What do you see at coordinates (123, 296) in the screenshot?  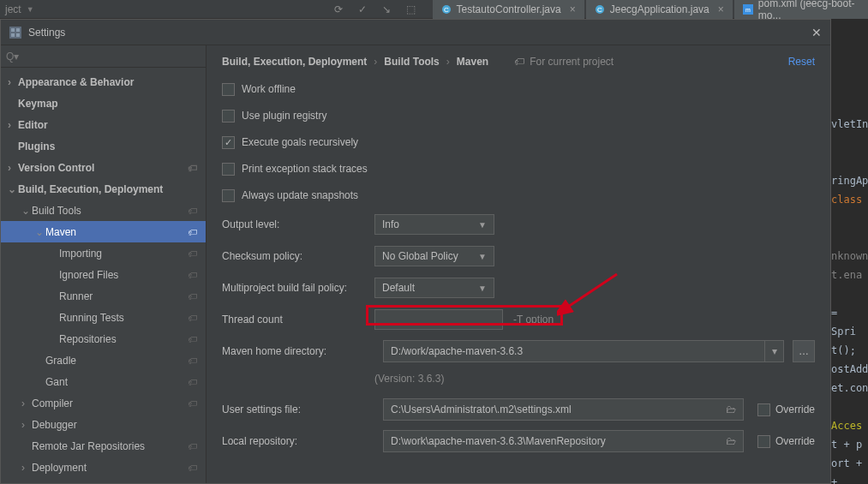 I see `tree-item-label: Runner` at bounding box center [123, 296].